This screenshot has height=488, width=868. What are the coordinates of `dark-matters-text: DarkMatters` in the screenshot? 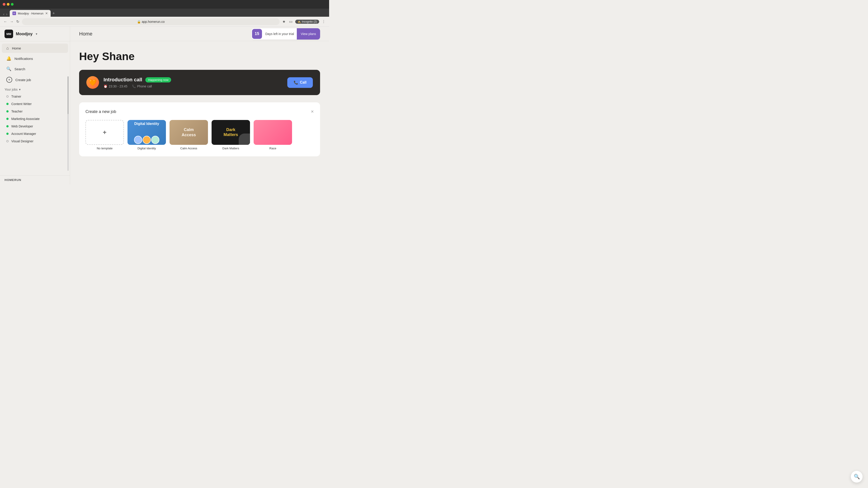 It's located at (230, 132).